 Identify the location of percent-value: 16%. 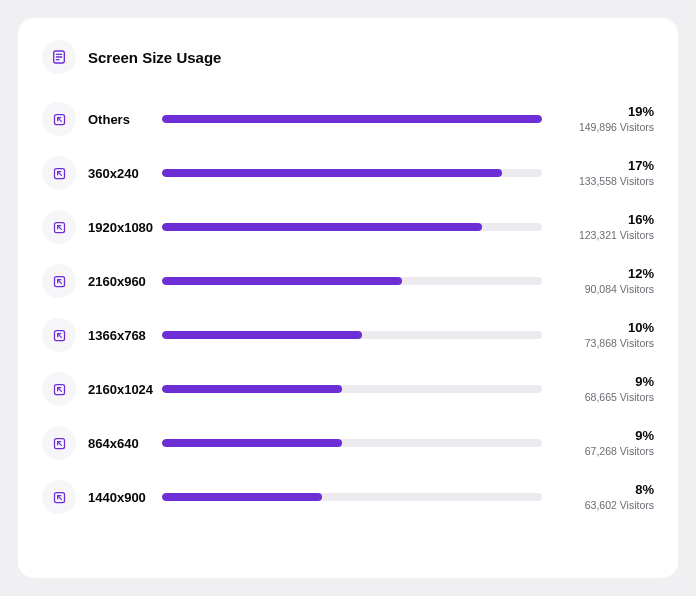
(605, 220).